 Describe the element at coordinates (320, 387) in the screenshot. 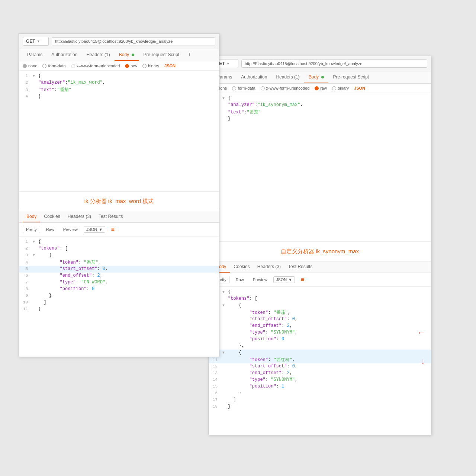

I see `code-line: 15 "position": 1` at that location.